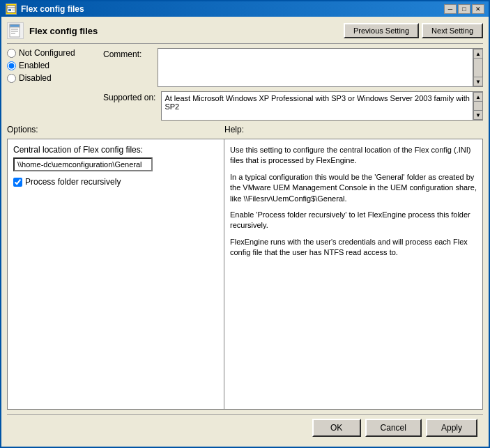 The height and width of the screenshot is (448, 490). I want to click on close-button: ✕, so click(478, 9).